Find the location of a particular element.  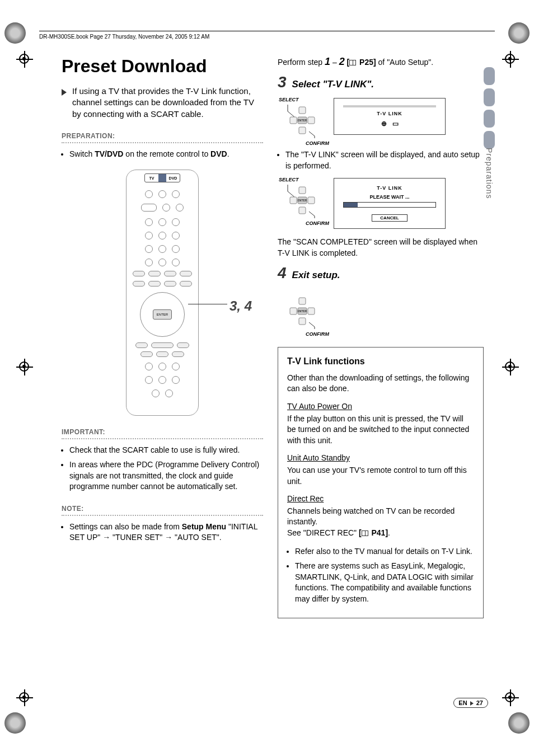

intro-row: If using a TV that provides the T-V Link… is located at coordinates (162, 103).